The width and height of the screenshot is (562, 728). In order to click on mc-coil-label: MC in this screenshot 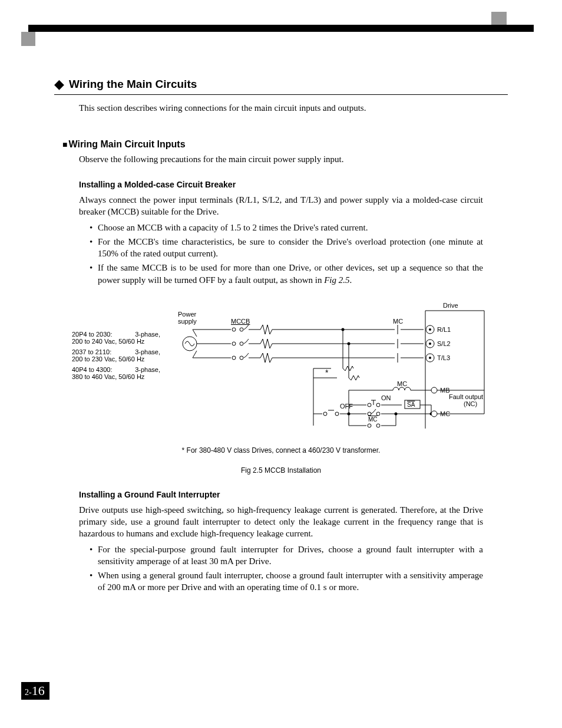, I will do `click(402, 384)`.